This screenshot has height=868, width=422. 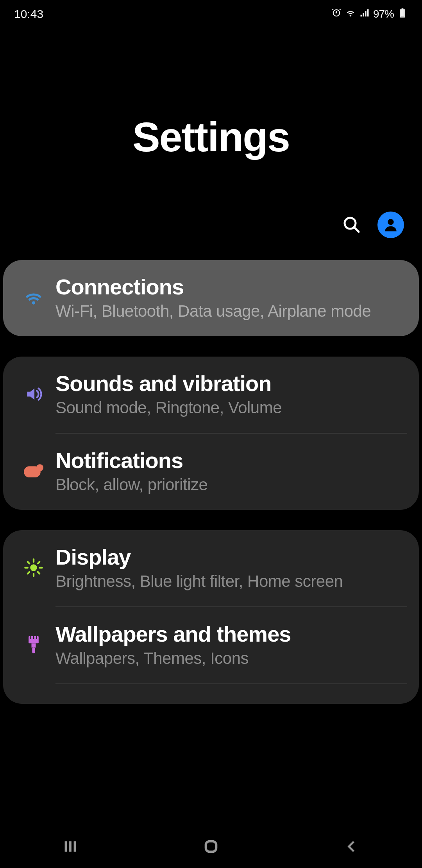 What do you see at coordinates (231, 311) in the screenshot?
I see `settings-item-subtitle: Wi-Fi, Bluetooth, Data usage, Airplane m…` at bounding box center [231, 311].